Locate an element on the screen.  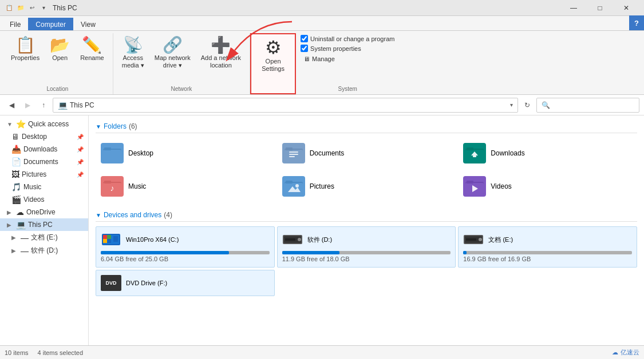
close-button: ✕ is located at coordinates (626, 8).